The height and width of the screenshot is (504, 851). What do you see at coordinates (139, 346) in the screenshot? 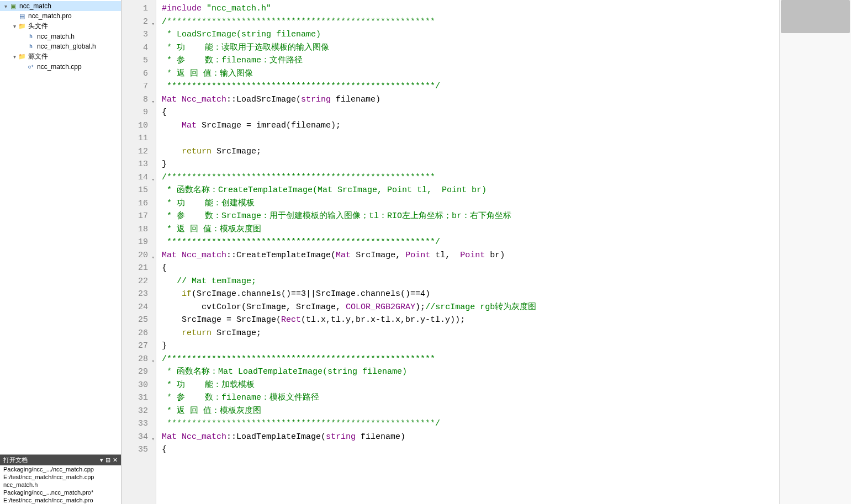
I see `line-number: 27` at bounding box center [139, 346].